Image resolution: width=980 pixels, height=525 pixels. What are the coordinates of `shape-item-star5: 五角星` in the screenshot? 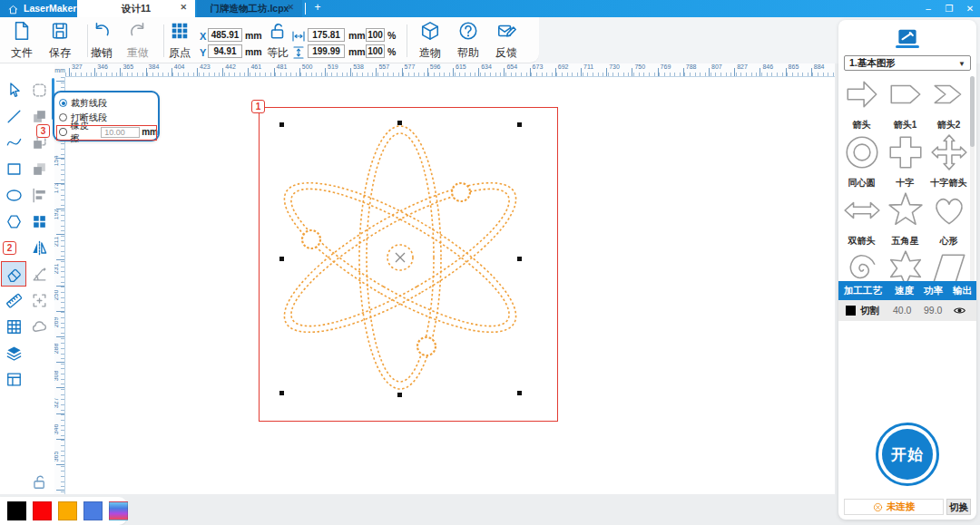 It's located at (906, 219).